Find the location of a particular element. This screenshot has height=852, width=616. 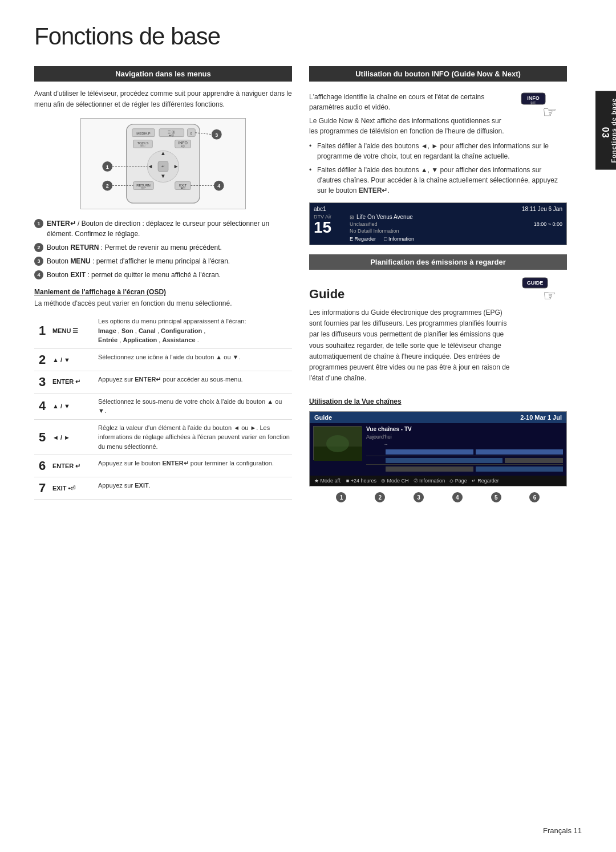

row-num: 7 is located at coordinates (42, 488).